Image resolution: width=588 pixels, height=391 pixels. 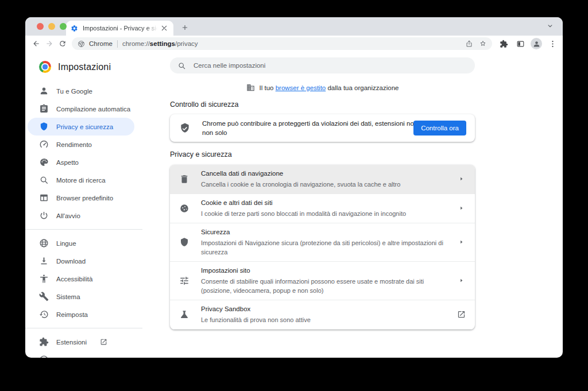 I want to click on chrome-icon, so click(x=82, y=44).